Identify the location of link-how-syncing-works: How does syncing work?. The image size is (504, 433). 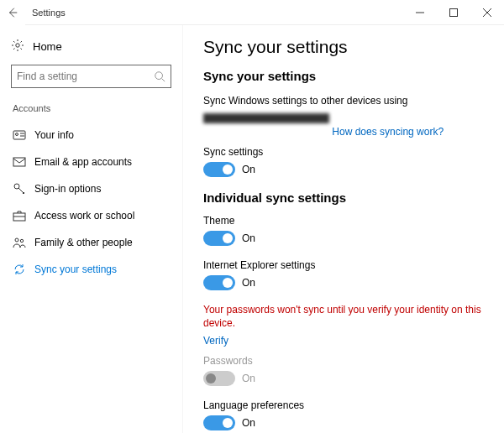
(388, 132).